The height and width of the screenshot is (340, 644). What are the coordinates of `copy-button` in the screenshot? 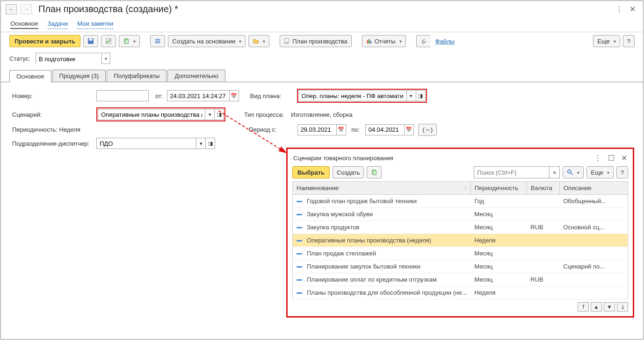 It's located at (374, 172).